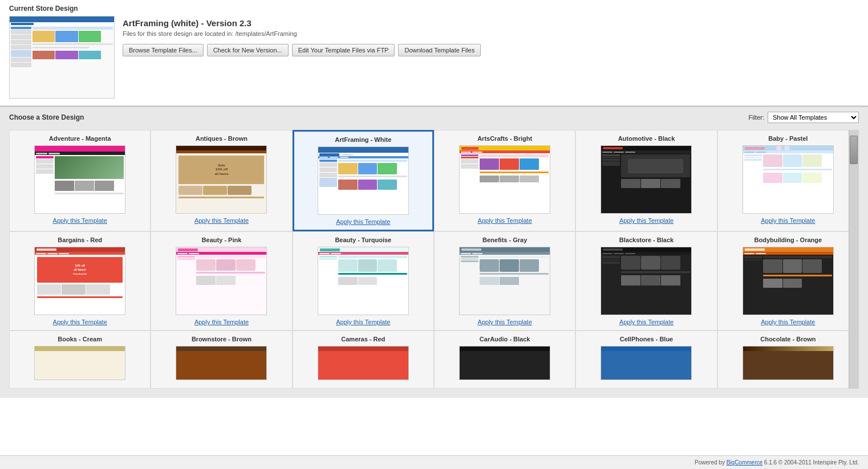  What do you see at coordinates (363, 140) in the screenshot?
I see `template-name: ArtFraming - White` at bounding box center [363, 140].